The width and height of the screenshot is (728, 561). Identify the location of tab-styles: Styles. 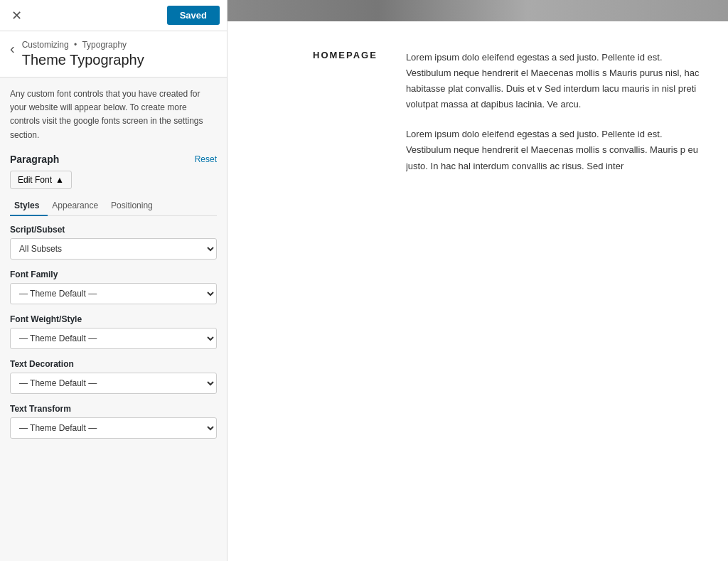
(28, 206).